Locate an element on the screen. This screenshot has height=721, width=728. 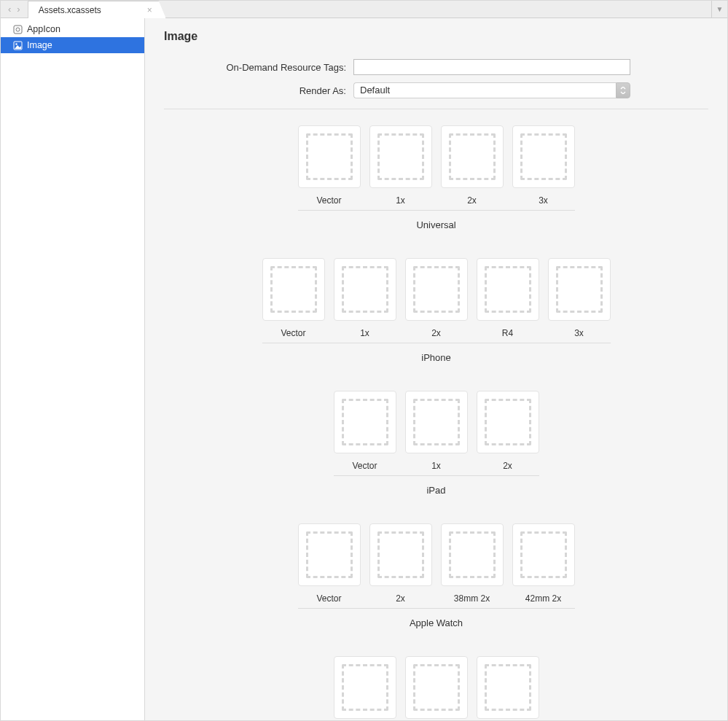
group-name: Universal is located at coordinates (436, 225).